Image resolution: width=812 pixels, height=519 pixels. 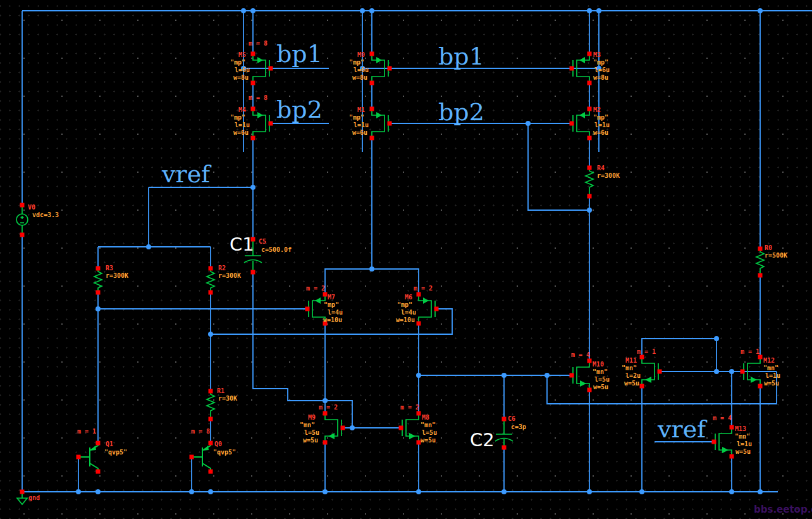 What do you see at coordinates (768, 248) in the screenshot?
I see `r0-name: R0` at bounding box center [768, 248].